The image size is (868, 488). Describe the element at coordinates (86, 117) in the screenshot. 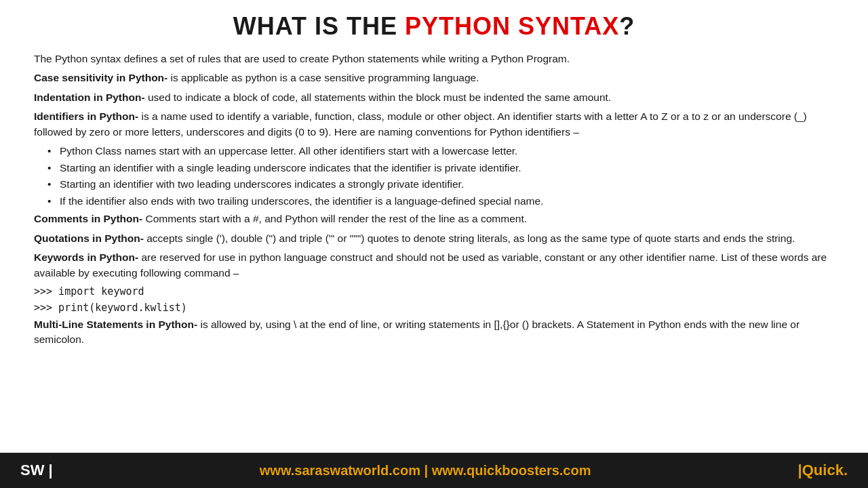

I see `identifiers-term: Identifiers in Python-` at that location.